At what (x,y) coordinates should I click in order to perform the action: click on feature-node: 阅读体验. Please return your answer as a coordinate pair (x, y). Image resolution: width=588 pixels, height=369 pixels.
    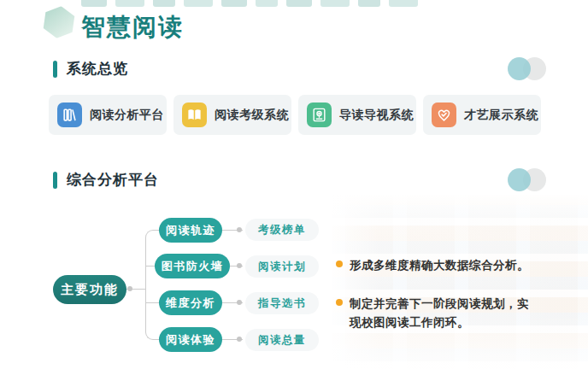
    Looking at the image, I should click on (191, 340).